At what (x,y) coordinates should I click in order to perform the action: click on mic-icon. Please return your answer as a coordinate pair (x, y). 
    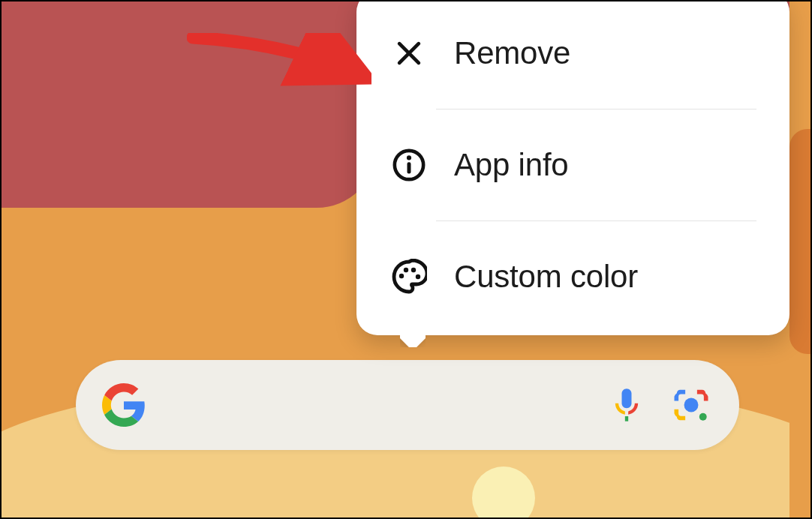
    Looking at the image, I should click on (627, 405).